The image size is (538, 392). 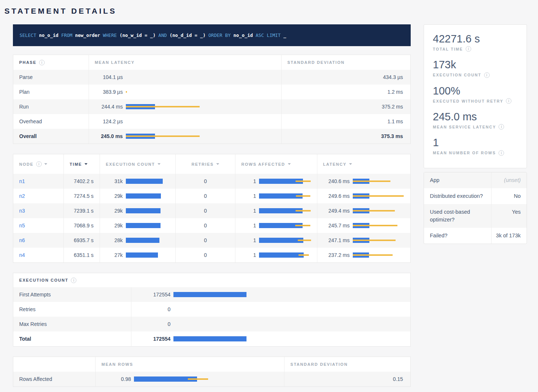 I want to click on statement-attributes-card: App (unset) Distributed execution? No Us…, so click(x=475, y=208).